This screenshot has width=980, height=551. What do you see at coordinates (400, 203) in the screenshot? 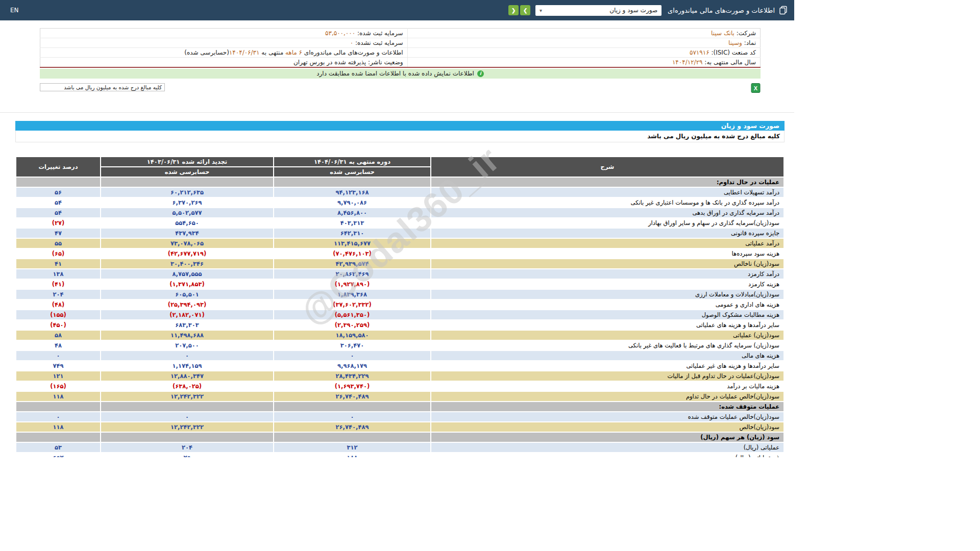
I see `statement-row: درآمد سپرده گذاری در بانک ها و موسسات اع…` at bounding box center [400, 203].